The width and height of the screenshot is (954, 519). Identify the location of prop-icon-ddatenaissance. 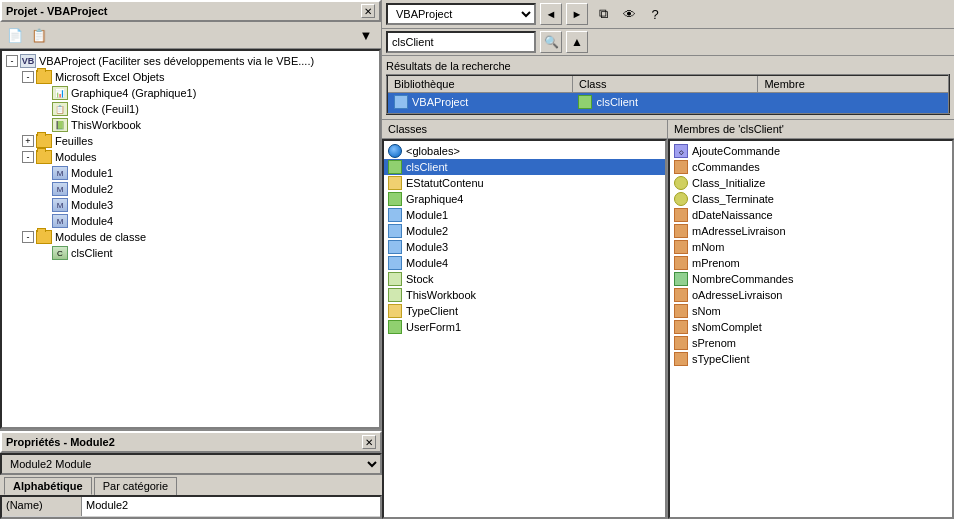
(681, 215).